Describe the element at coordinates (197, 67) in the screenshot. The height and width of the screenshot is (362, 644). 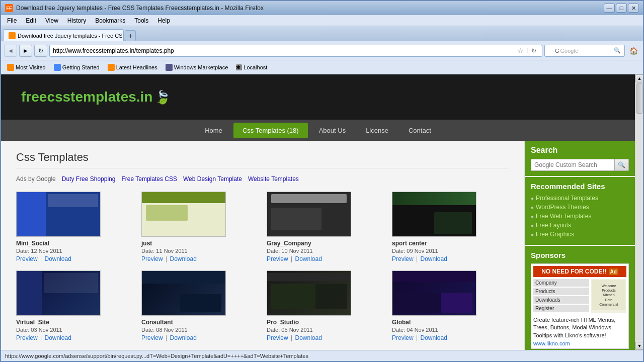
I see `bookmark-windows-marketplace: Windows Marketplace` at that location.